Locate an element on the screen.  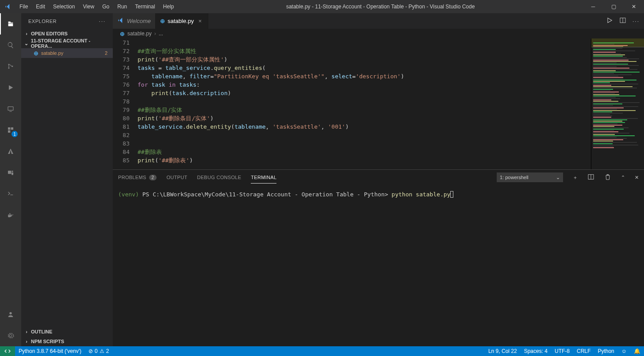
menu-edit: Edit is located at coordinates (41, 7).